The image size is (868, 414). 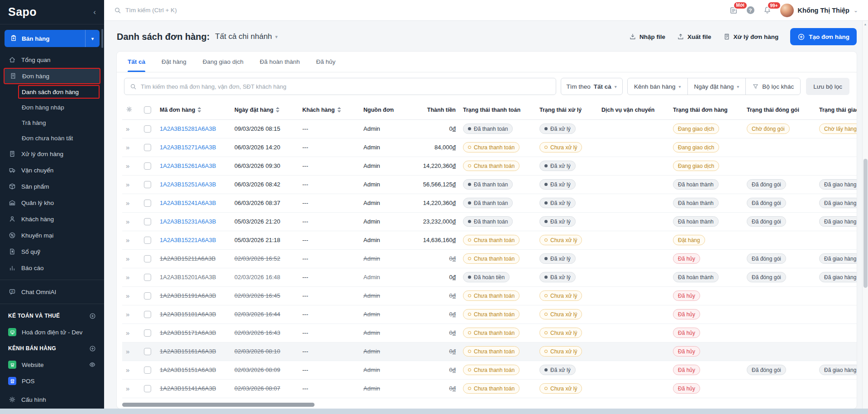 I want to click on whats-new-button: Mới, so click(x=734, y=10).